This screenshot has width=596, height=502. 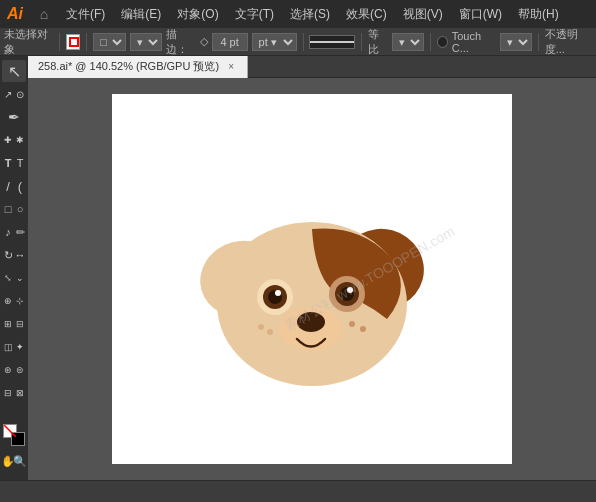 I want to click on tool-row-line: / (, so click(x=14, y=186).